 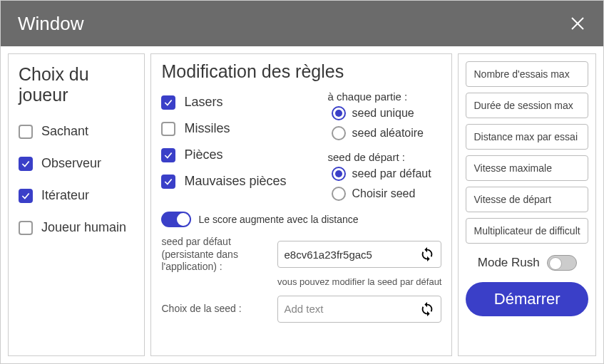 What do you see at coordinates (384, 194) in the screenshot?
I see `start-seed-choisir-label: Choisir seed` at bounding box center [384, 194].